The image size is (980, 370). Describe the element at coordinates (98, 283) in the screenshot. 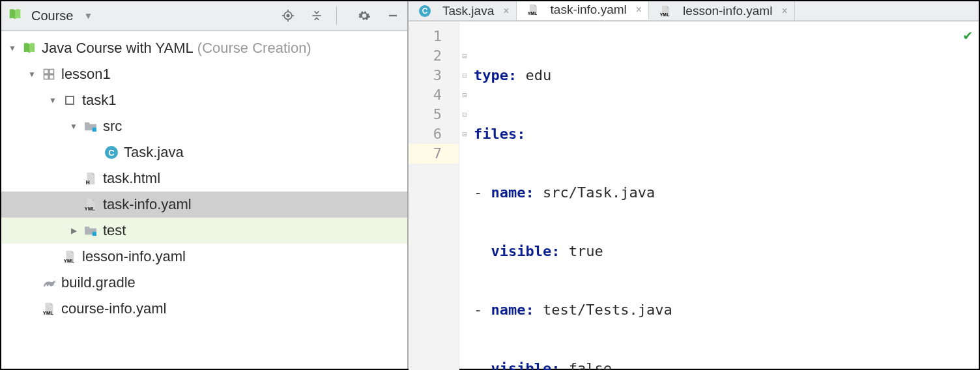

I see `tree-label: build.gradle` at that location.